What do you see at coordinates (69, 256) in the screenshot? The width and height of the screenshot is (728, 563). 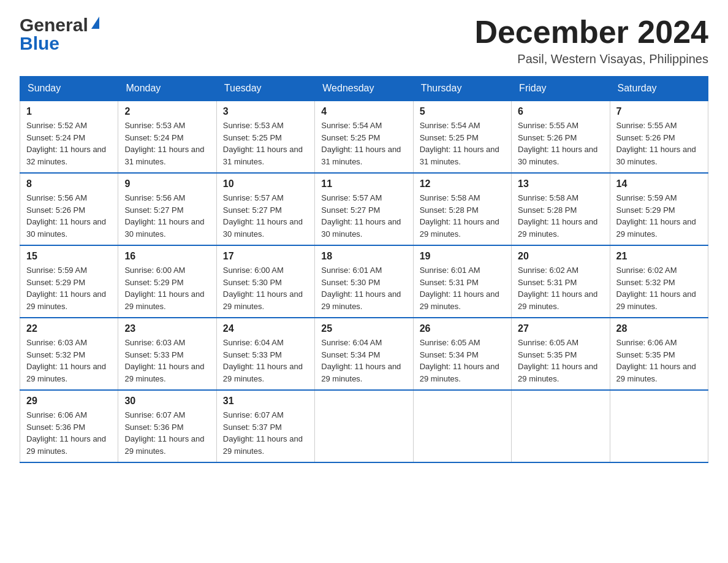 I see `day-number: 15` at bounding box center [69, 256].